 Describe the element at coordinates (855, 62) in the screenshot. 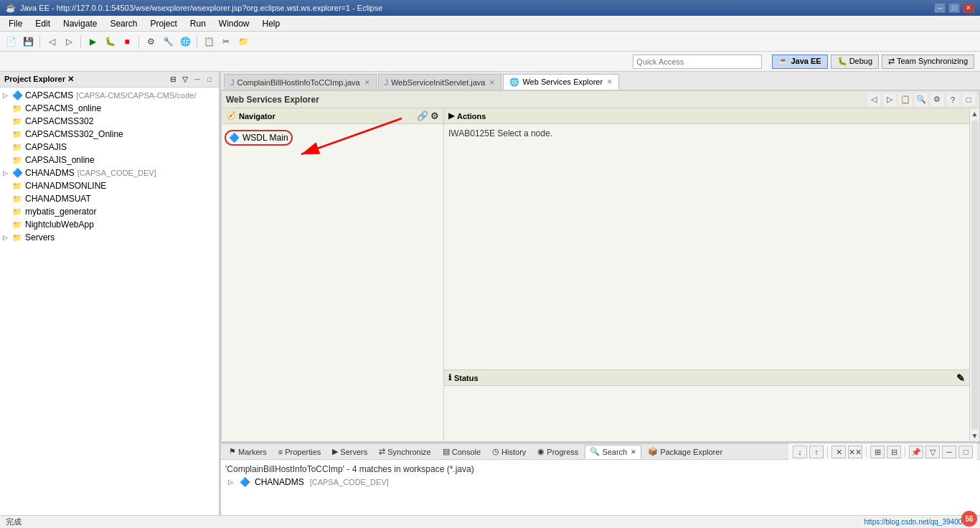

I see `perspective-debug: 🐛 Debug` at that location.